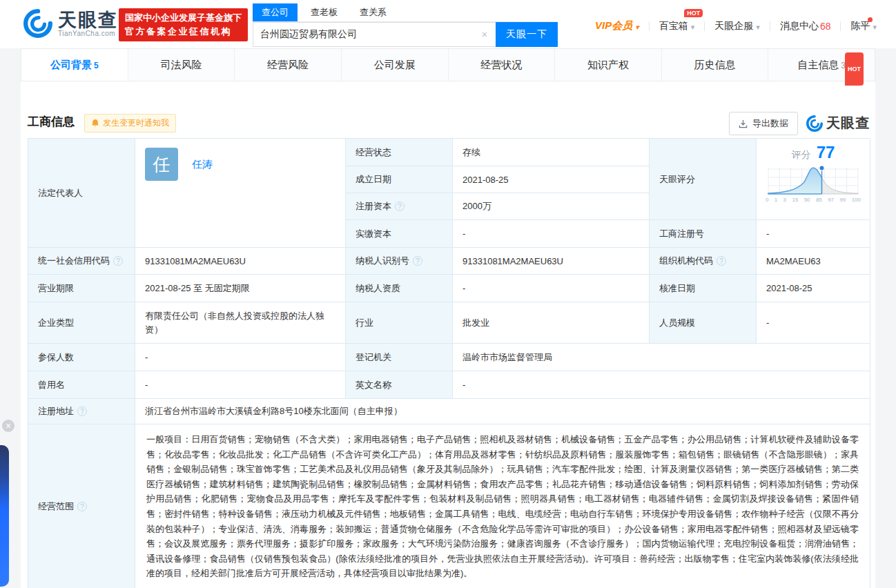  What do you see at coordinates (88, 33) in the screenshot?
I see `logo-domain: TianYanCha.com` at bounding box center [88, 33].